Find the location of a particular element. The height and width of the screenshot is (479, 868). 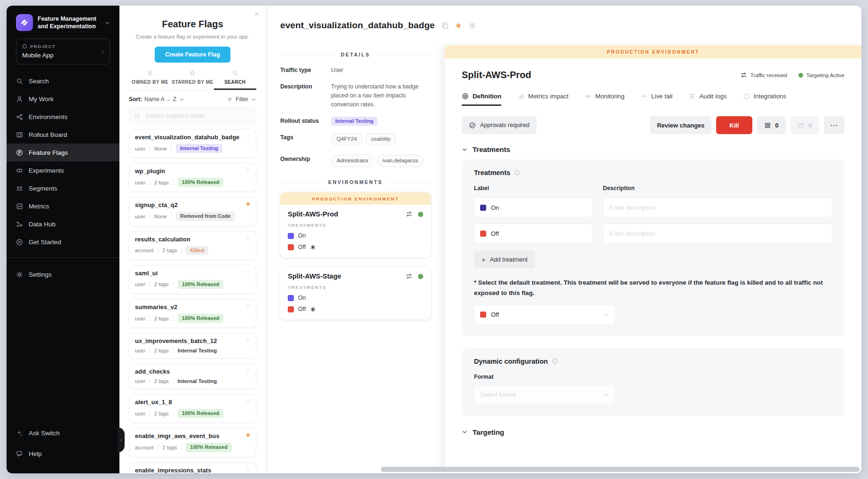

transfer-arrows-icon is located at coordinates (744, 75).